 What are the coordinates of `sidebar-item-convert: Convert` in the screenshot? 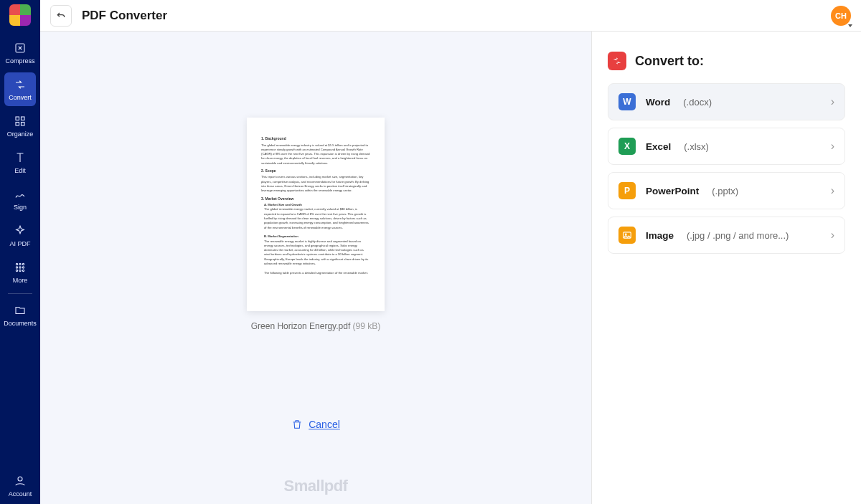 It's located at (20, 89).